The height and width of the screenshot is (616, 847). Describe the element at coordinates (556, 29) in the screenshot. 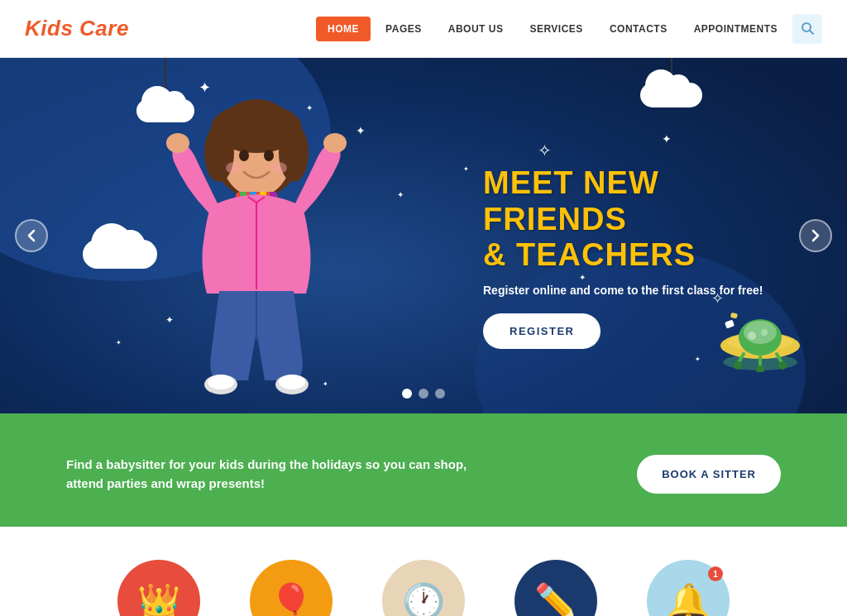

I see `nav-item-services: SERVICES` at that location.